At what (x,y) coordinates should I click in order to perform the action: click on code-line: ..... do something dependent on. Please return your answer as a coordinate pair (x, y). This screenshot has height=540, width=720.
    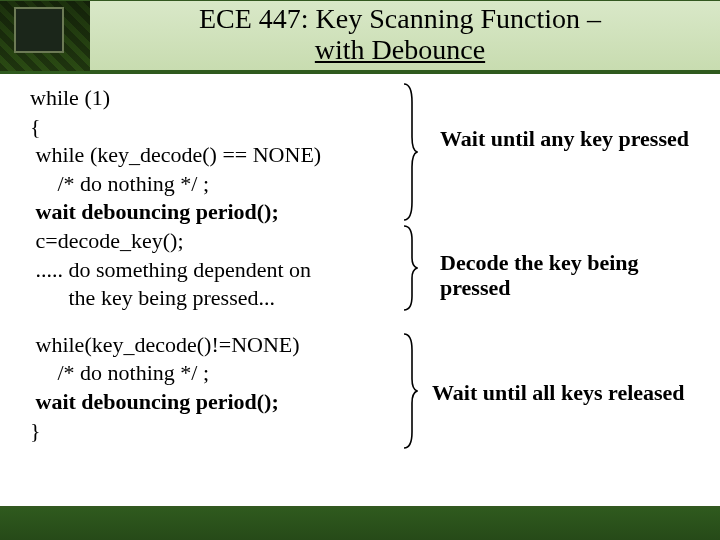
    Looking at the image, I should click on (225, 270).